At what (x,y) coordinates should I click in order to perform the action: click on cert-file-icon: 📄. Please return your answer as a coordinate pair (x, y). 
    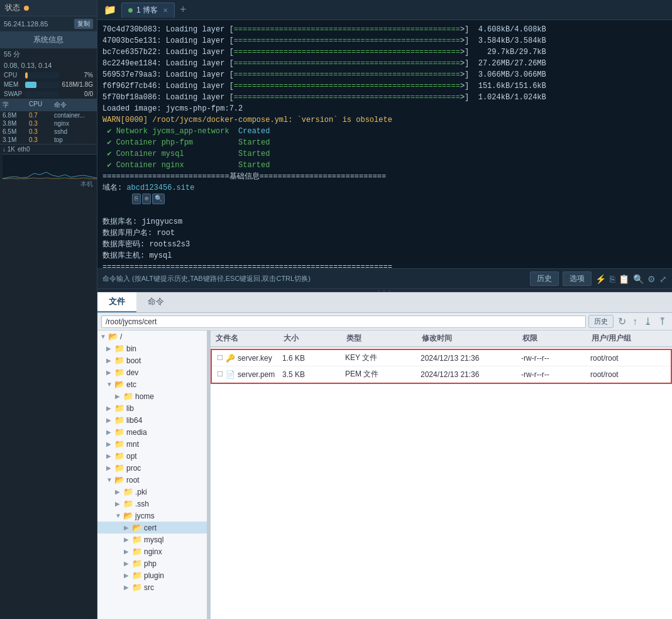
    Looking at the image, I should click on (230, 375).